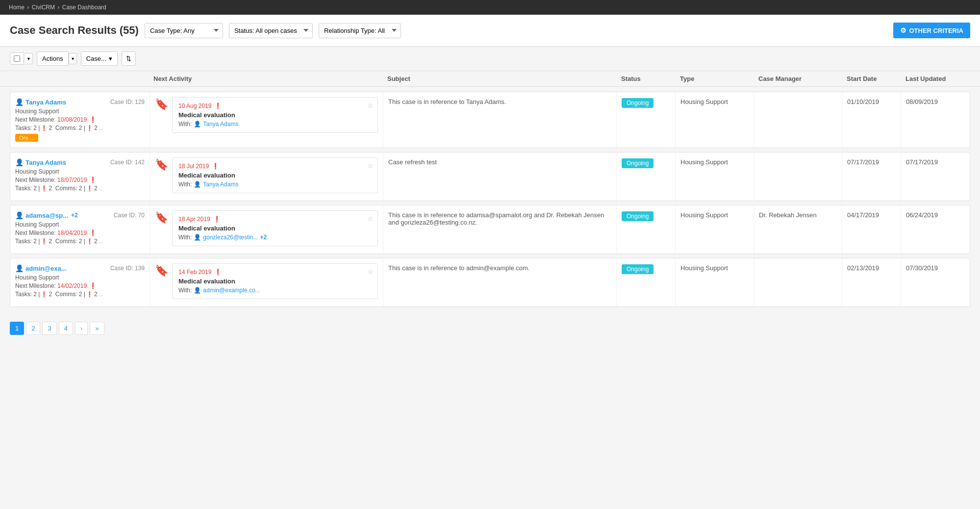  I want to click on activity-date: 14 Feb 2019 ❗, so click(275, 272).